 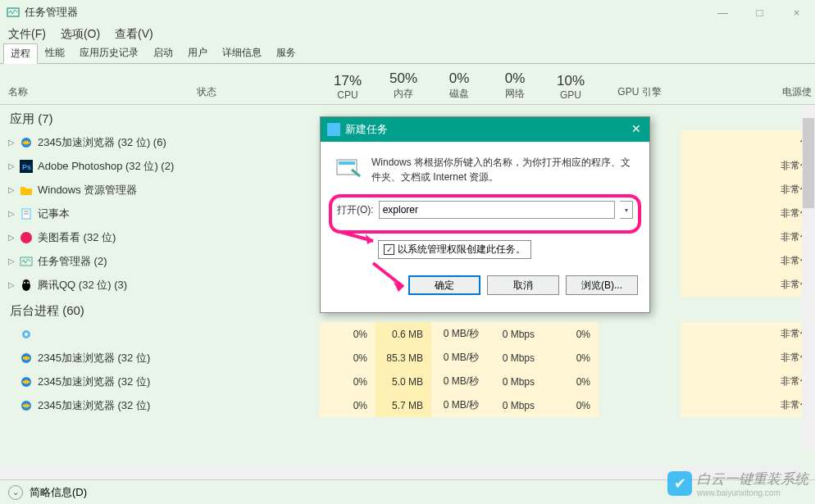 I want to click on mem-cell: 5.7 MB, so click(x=403, y=405).